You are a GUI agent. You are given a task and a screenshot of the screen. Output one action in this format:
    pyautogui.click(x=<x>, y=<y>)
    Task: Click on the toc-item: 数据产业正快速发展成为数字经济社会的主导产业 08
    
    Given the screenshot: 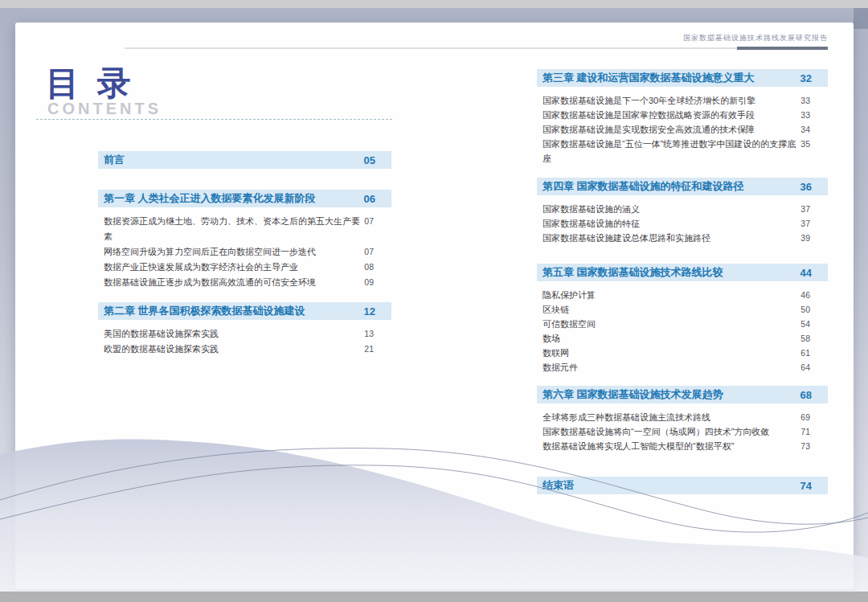 What is the action you would take?
    pyautogui.click(x=239, y=267)
    